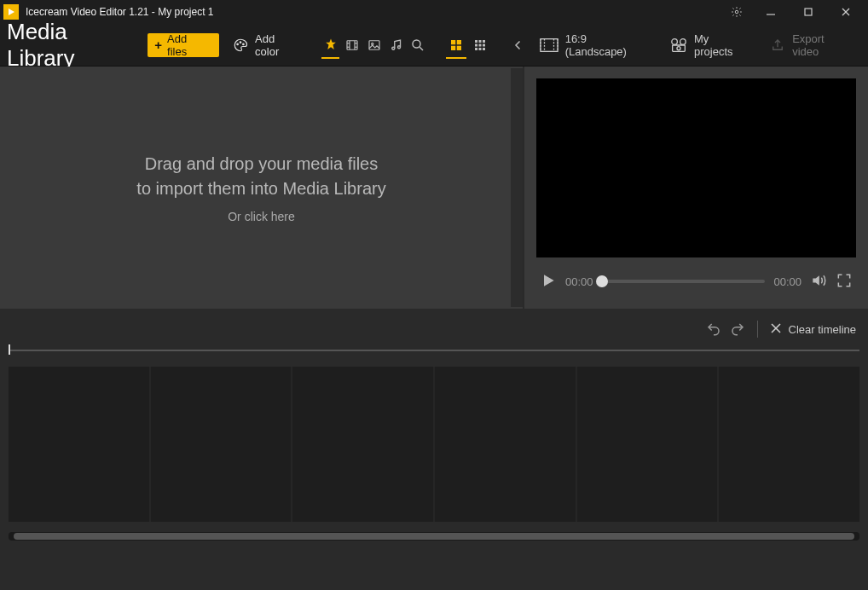  Describe the element at coordinates (331, 45) in the screenshot. I see `filter-all-icon` at that location.